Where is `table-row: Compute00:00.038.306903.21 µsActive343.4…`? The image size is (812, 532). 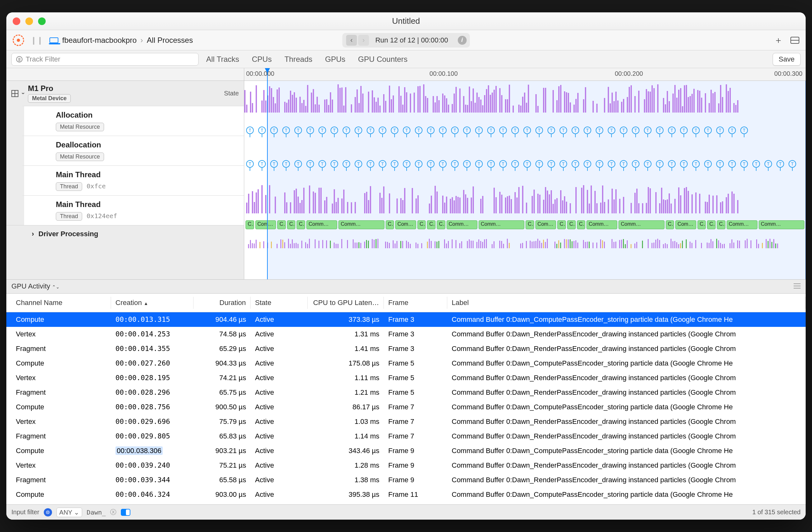
table-row: Compute00:00.038.306903.21 µsActive343.4… is located at coordinates (406, 451).